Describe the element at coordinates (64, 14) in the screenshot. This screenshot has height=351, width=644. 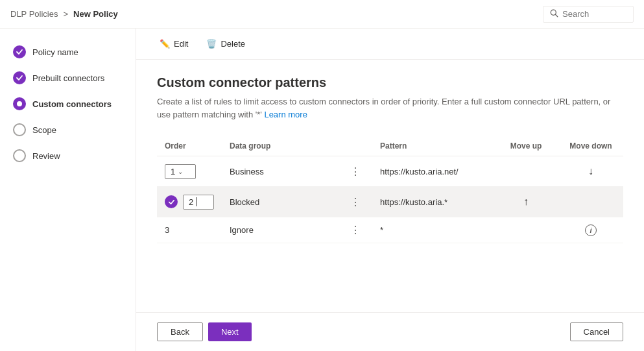
I see `breadcrumb: DLP Policies > New Policy` at that location.